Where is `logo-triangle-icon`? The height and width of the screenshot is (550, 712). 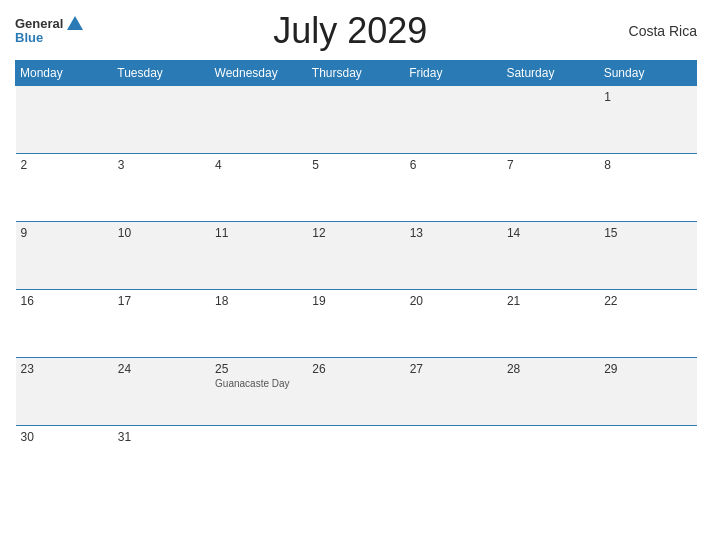
logo-triangle-icon is located at coordinates (75, 23).